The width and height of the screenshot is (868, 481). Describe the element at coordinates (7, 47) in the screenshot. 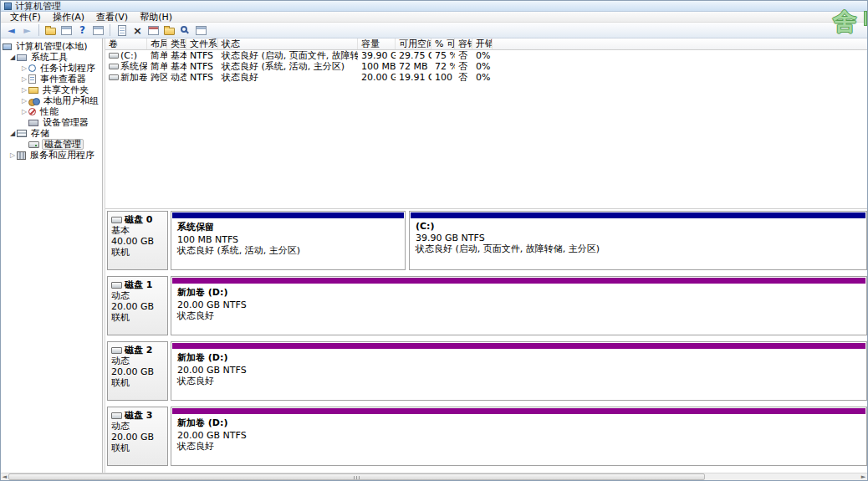

I see `computer-icon` at that location.